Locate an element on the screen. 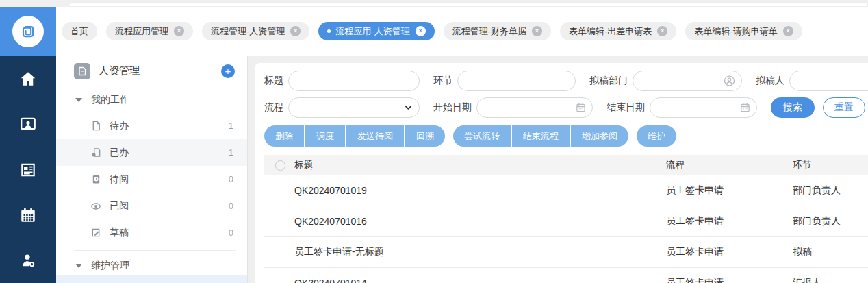 Image resolution: width=868 pixels, height=283 pixels. home-icon is located at coordinates (28, 79).